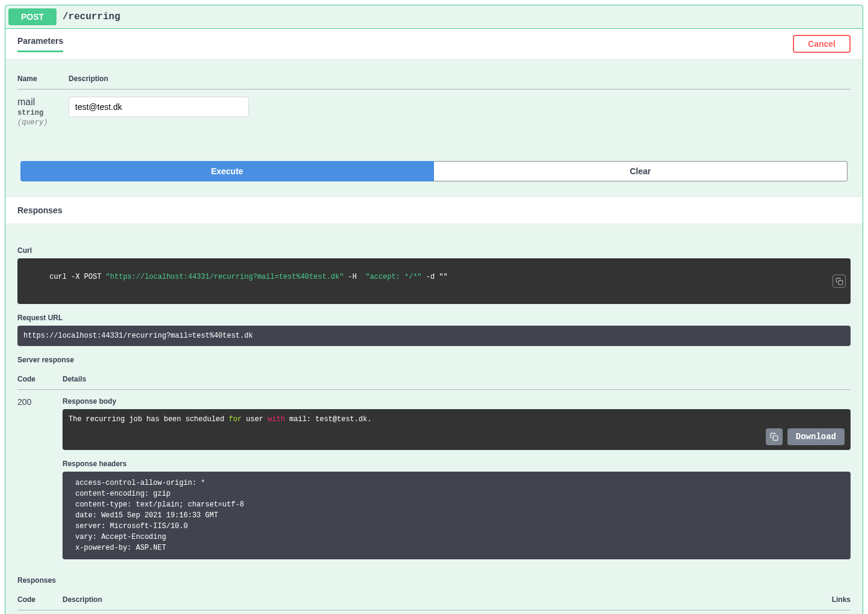 The height and width of the screenshot is (614, 868). I want to click on copy-body-button, so click(774, 437).